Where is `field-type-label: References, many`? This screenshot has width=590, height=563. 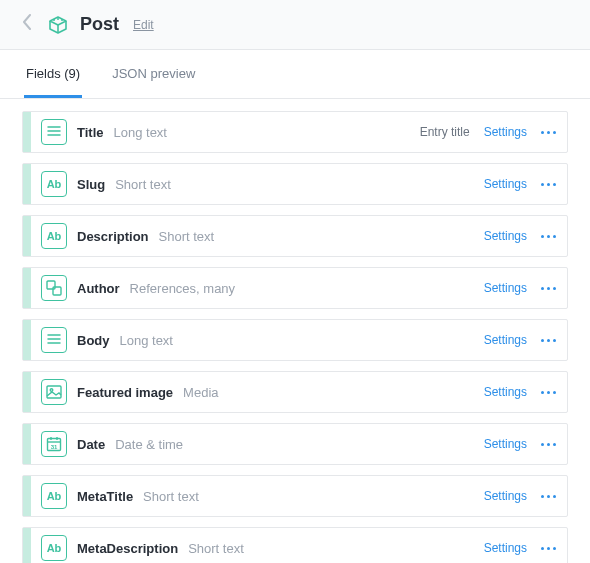
field-type-label: References, many is located at coordinates (183, 288).